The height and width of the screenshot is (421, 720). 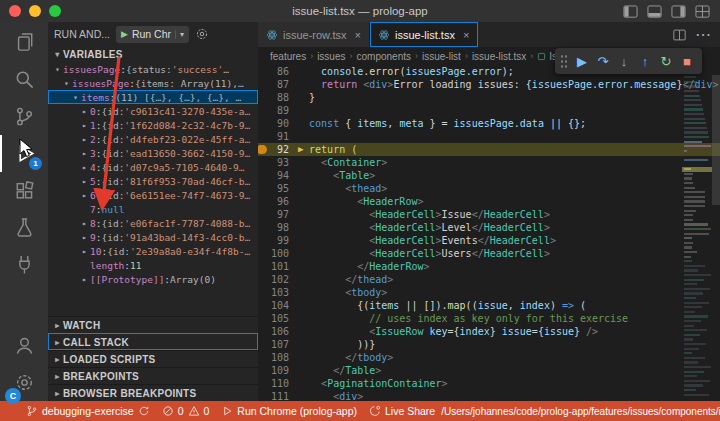 I want to click on debug-settings-gear-icon, so click(x=202, y=34).